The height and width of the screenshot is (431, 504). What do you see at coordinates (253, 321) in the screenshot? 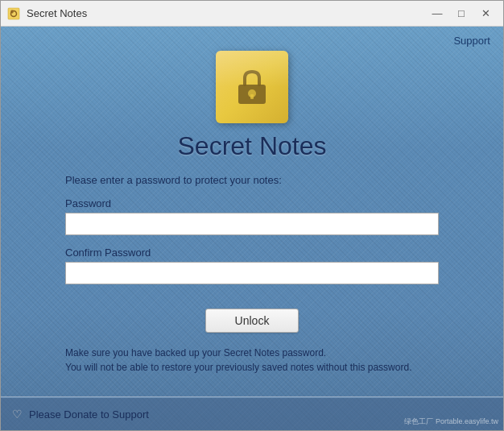
I see `unlock-button: Unlock` at bounding box center [253, 321].